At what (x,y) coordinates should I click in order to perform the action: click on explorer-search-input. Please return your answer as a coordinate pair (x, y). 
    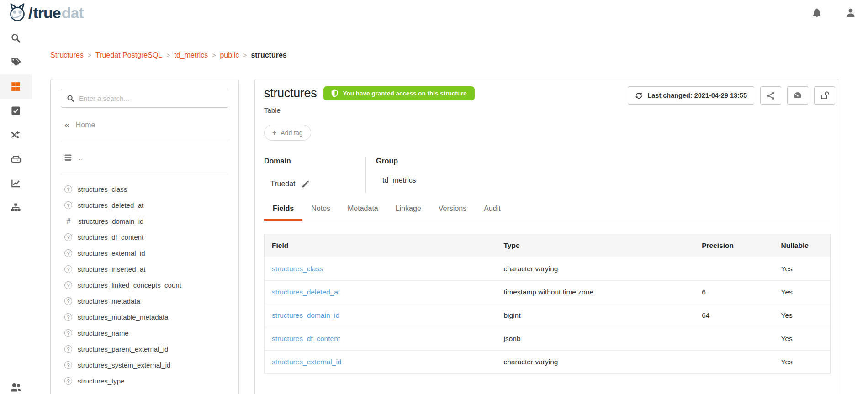
    Looking at the image, I should click on (151, 99).